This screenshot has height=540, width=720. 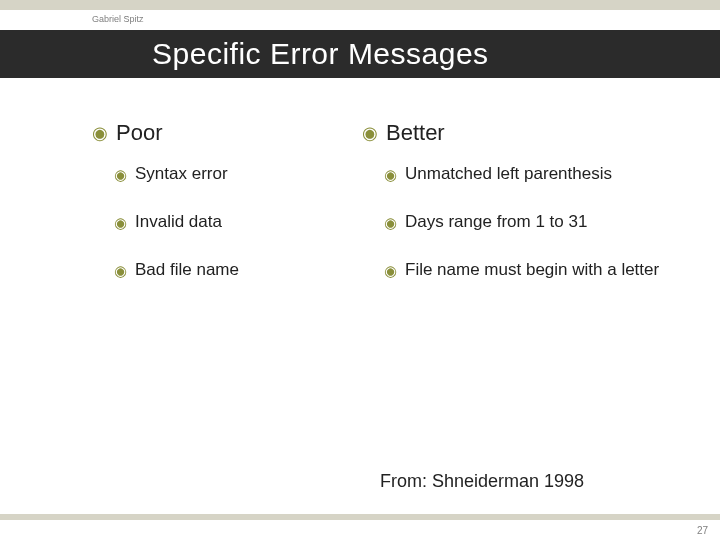 I want to click on page-number: 27, so click(x=702, y=530).